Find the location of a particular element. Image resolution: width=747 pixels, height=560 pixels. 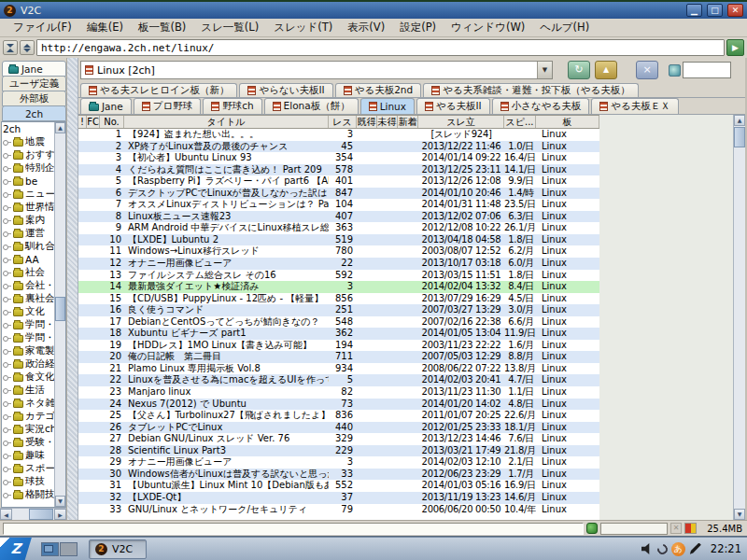

table-row: 11Windows→Linux移行スレッド7802003/08/07 12:52… is located at coordinates (339, 252).